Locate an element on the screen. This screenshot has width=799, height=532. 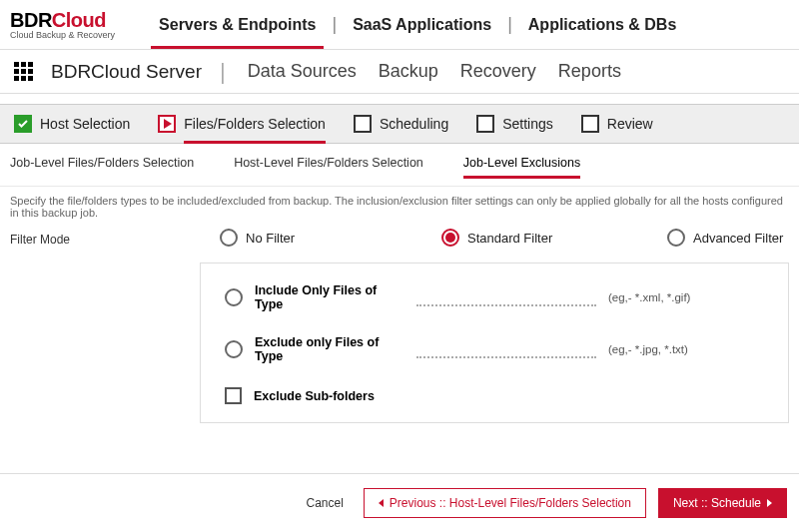
nav-servers-endpoints: Servers & Endpoints is located at coordinates (238, 25).